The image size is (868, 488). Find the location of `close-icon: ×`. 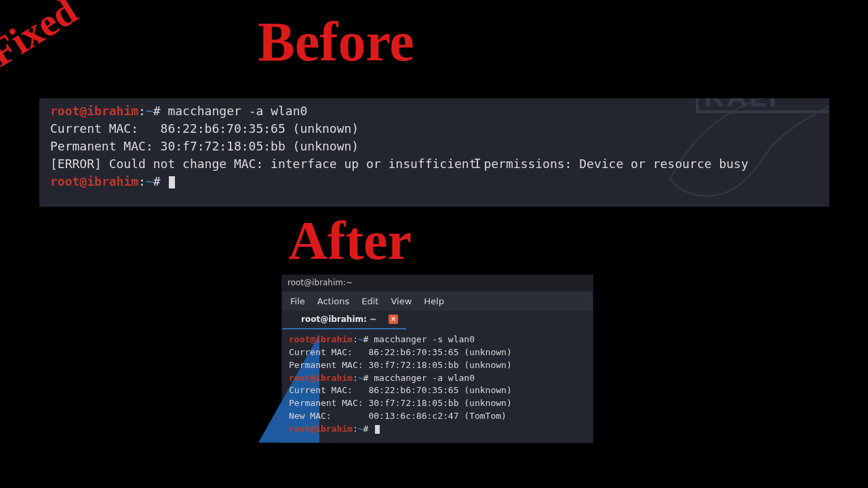

close-icon: × is located at coordinates (393, 319).